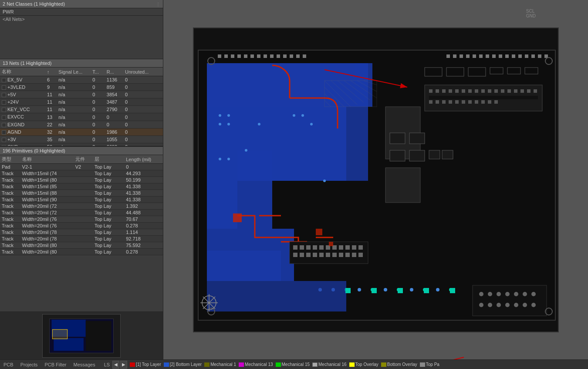 Image resolution: width=588 pixels, height=369 pixels. What do you see at coordinates (81, 238) in the screenshot?
I see `primitives-scroll: Pad V2-1 V2 Top Lay 0 Track Width=15mil …` at bounding box center [81, 238].